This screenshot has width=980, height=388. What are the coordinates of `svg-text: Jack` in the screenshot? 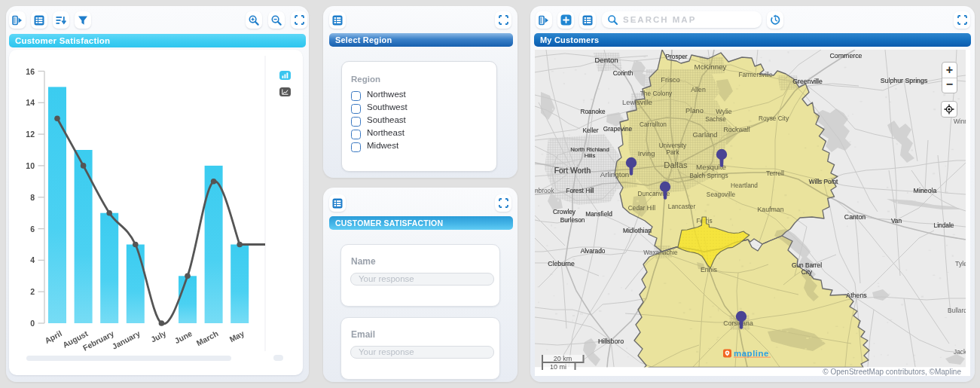 It's located at (960, 352).